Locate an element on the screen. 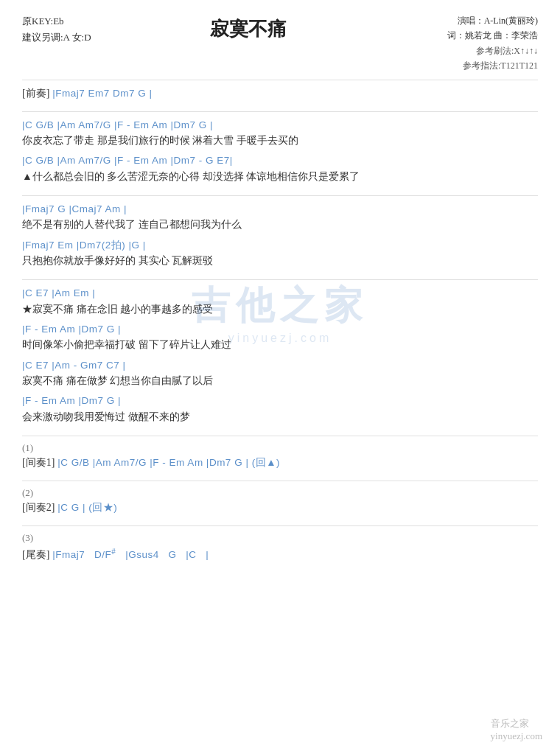  key-original: 原KEY:Eb is located at coordinates (57, 21).